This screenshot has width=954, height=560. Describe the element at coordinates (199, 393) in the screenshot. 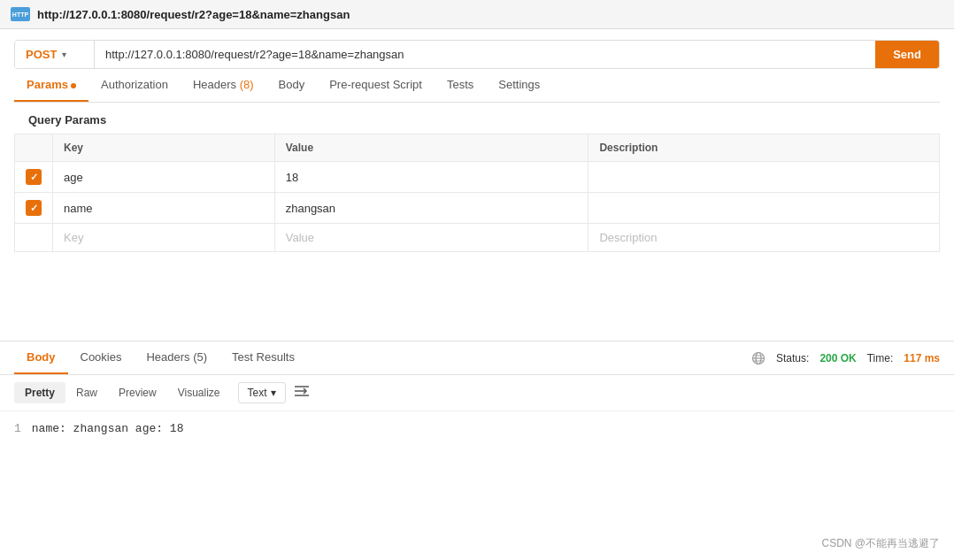

I see `format-tab-visualize: Visualize` at that location.